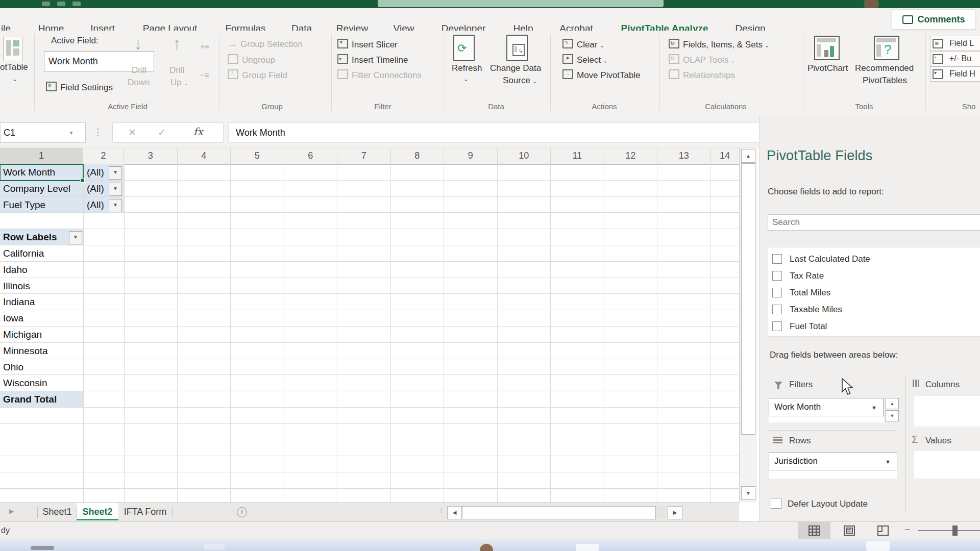  What do you see at coordinates (139, 70) in the screenshot?
I see `drill-down-label1: Drill` at bounding box center [139, 70].